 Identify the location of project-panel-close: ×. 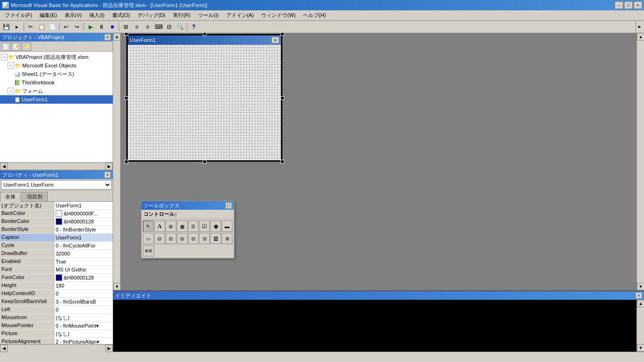
(107, 37).